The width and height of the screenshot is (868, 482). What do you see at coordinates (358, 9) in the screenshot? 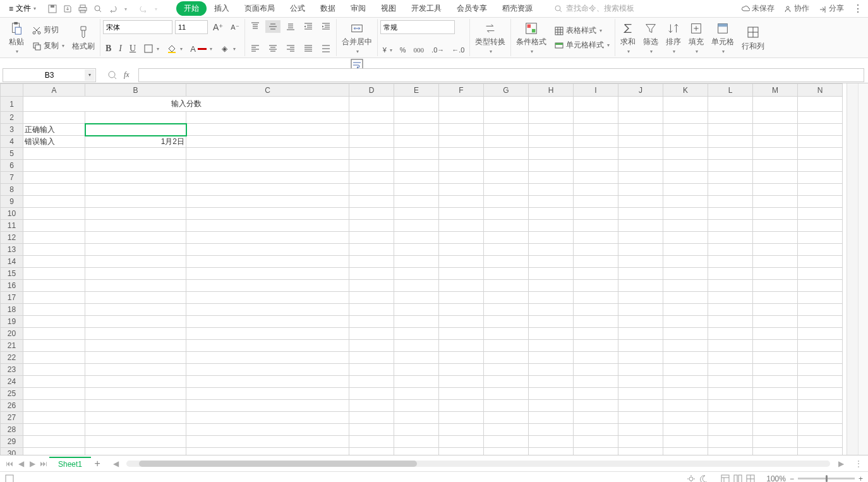
I see `tab-review: 审阅` at bounding box center [358, 9].